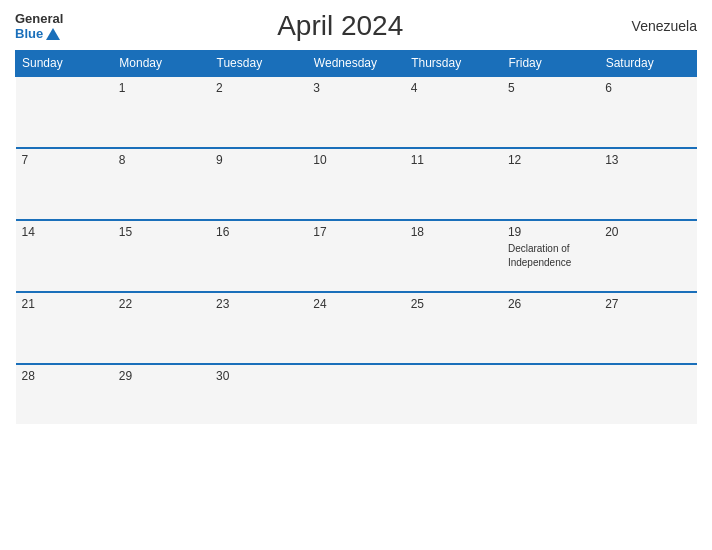  Describe the element at coordinates (454, 112) in the screenshot. I see `calendar-cell: 4` at that location.